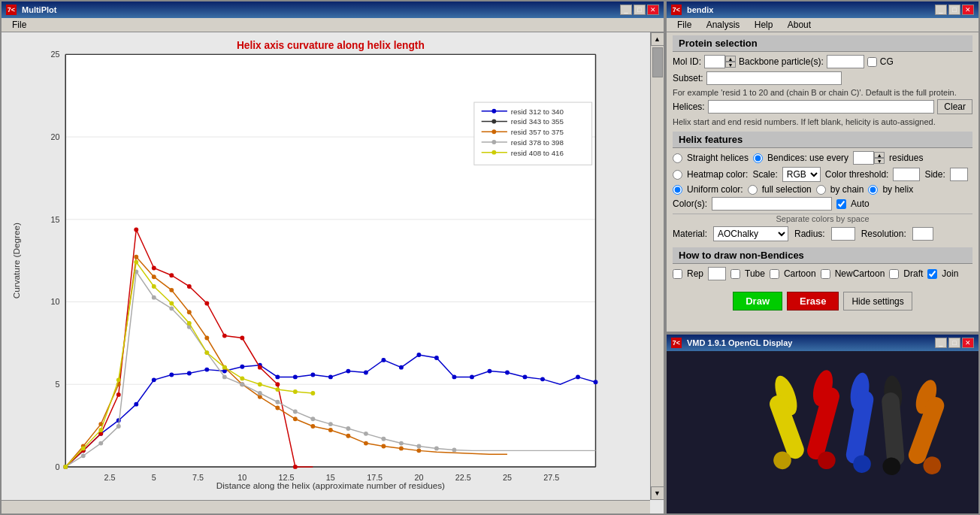 Image resolution: width=980 pixels, height=515 pixels. I want to click on scroll-down-button: ▼, so click(658, 493).